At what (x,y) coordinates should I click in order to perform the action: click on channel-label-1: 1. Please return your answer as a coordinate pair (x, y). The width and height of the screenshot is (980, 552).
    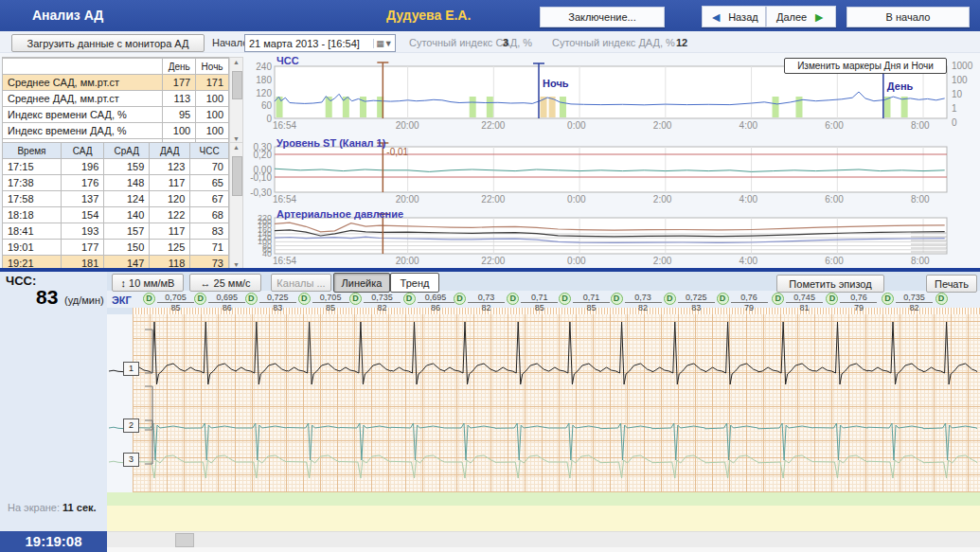
    Looking at the image, I should click on (131, 369).